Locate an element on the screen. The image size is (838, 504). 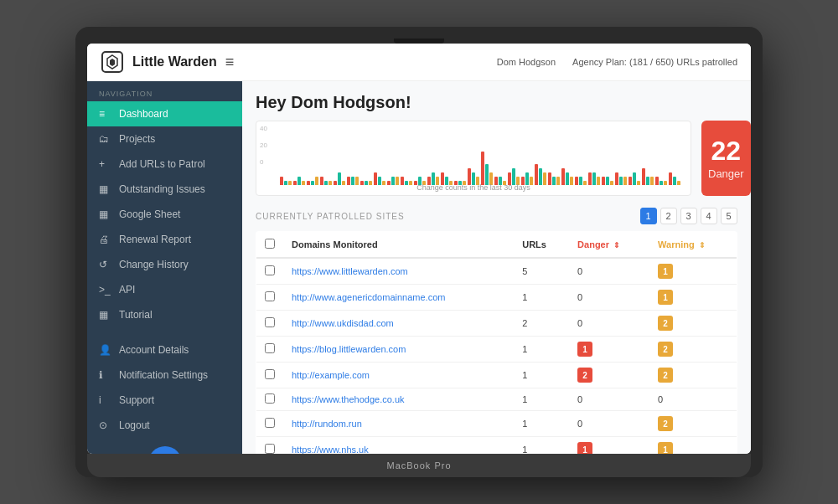
cell-urls: 5 is located at coordinates (541, 271).